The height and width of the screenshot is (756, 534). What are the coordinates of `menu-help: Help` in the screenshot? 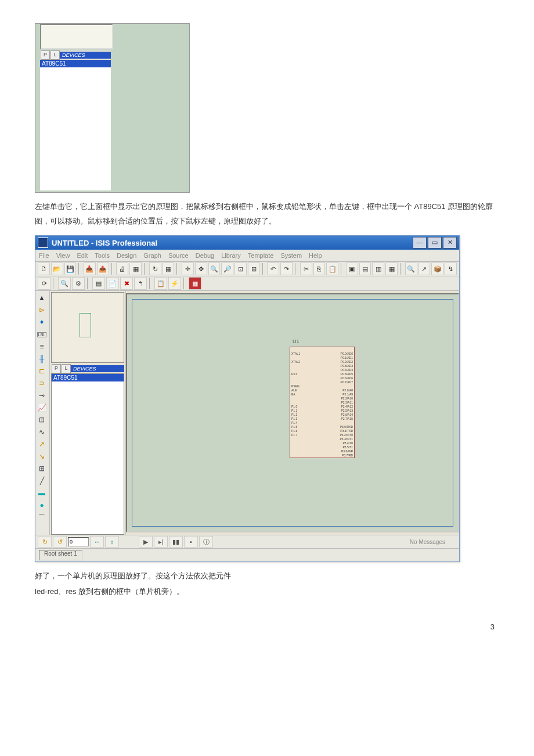 It's located at (316, 255).